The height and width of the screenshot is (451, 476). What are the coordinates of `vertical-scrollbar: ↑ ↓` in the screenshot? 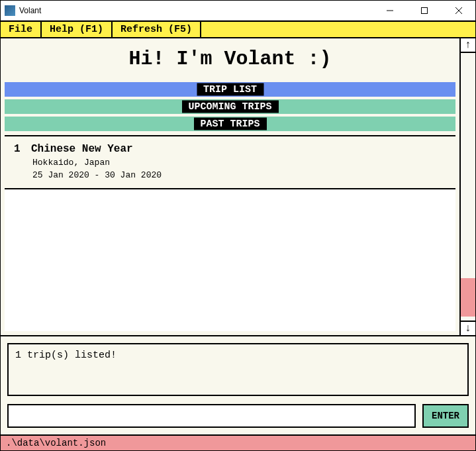 It's located at (468, 187).